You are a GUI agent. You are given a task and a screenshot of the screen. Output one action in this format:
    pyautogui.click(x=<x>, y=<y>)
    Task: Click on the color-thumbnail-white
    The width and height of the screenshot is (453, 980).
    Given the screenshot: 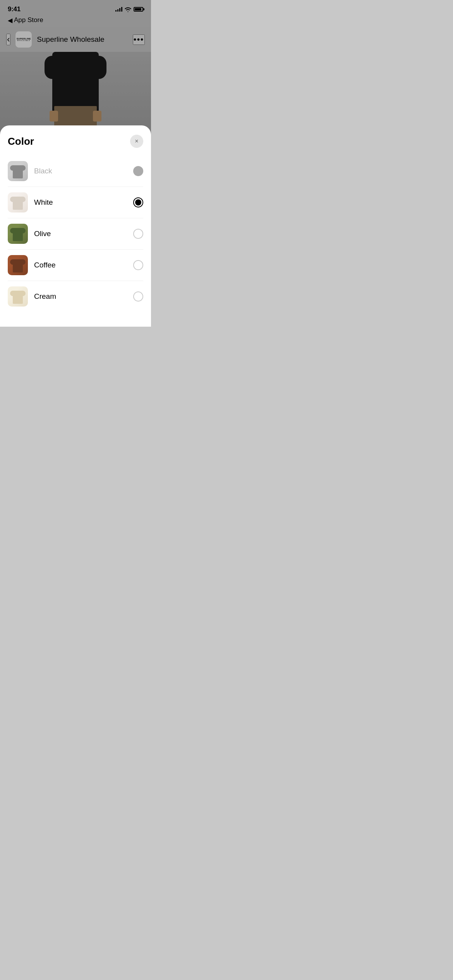 What is the action you would take?
    pyautogui.click(x=18, y=202)
    